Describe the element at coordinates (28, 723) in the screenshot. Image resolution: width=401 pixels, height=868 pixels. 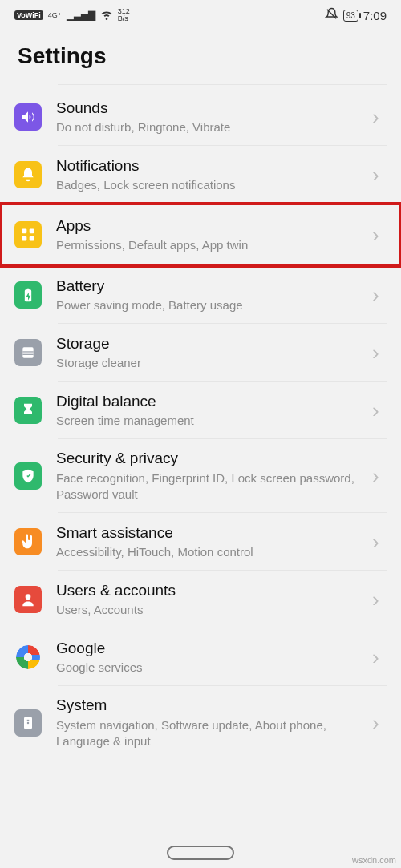
I see `system-icon` at that location.